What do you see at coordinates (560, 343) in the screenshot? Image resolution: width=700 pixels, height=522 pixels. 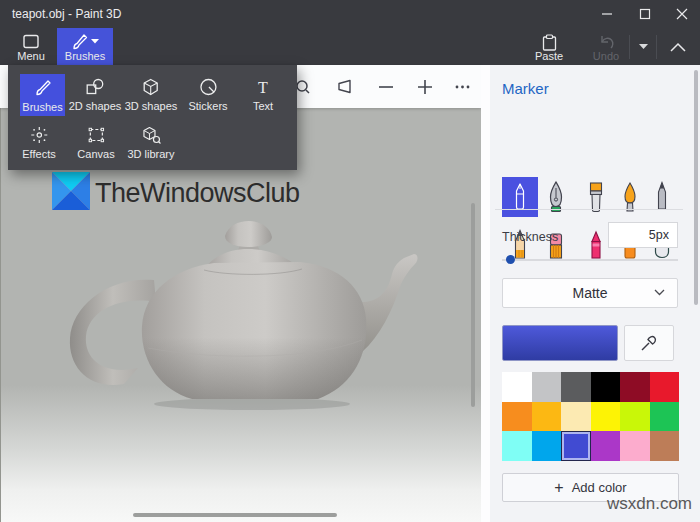 I see `current-color-swatch` at bounding box center [560, 343].